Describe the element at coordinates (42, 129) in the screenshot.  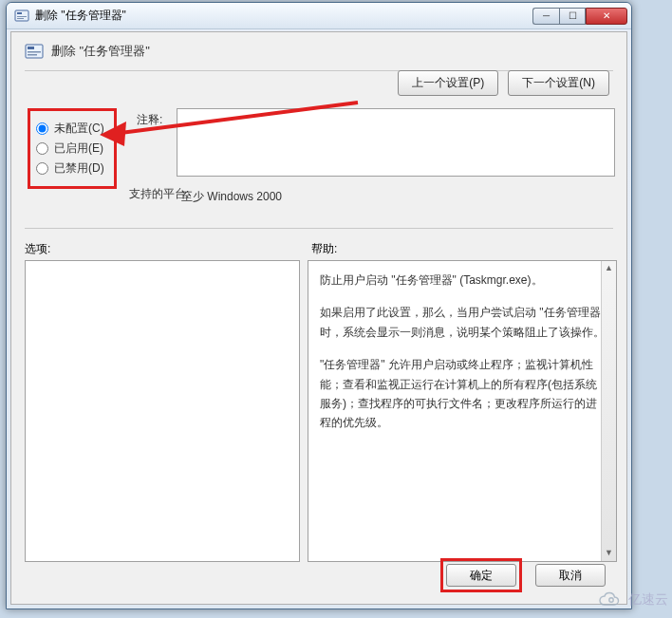
I see `radio-not-configured` at that location.